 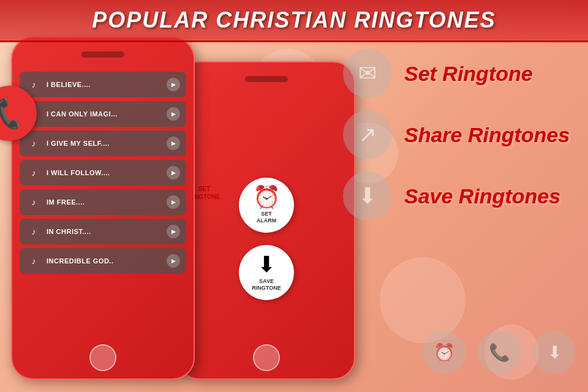 What do you see at coordinates (266, 79) in the screenshot?
I see `phone-right-speaker` at bounding box center [266, 79].